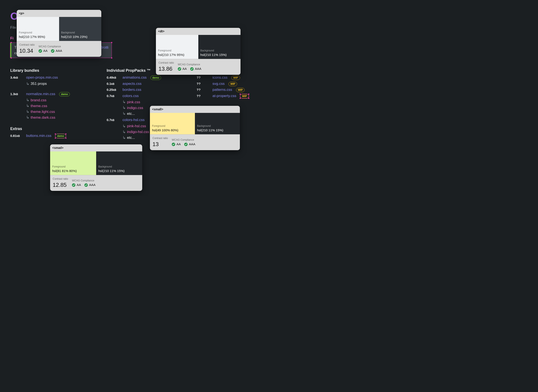 Image resolution: width=538 pixels, height=392 pixels. What do you see at coordinates (51, 129) in the screenshot?
I see `extras-heading: Extras` at bounding box center [51, 129].